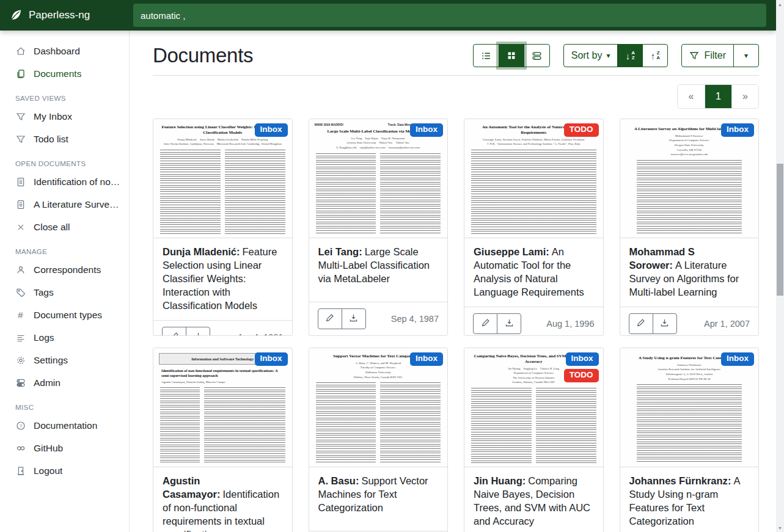 Image resolution: width=784 pixels, height=532 pixels. What do you see at coordinates (379, 408) in the screenshot?
I see `document-thumbnail: Support Vector Machines for Text Categor…` at bounding box center [379, 408].